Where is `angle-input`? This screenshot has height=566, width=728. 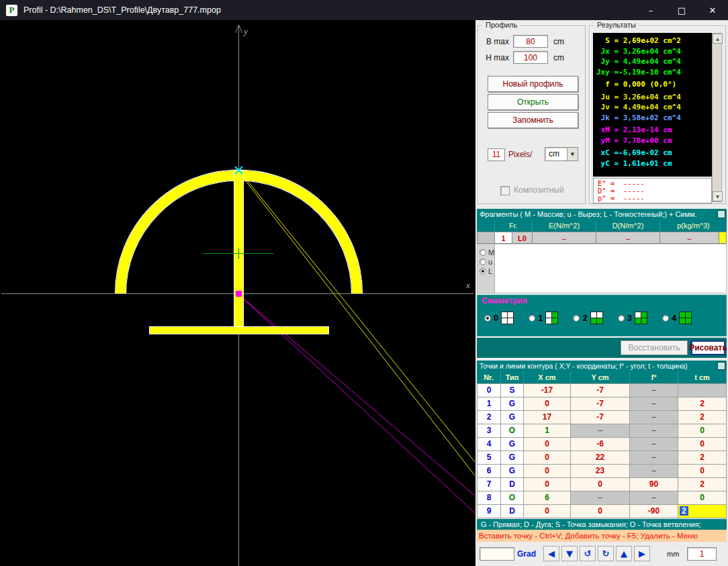
angle-input is located at coordinates (497, 554).